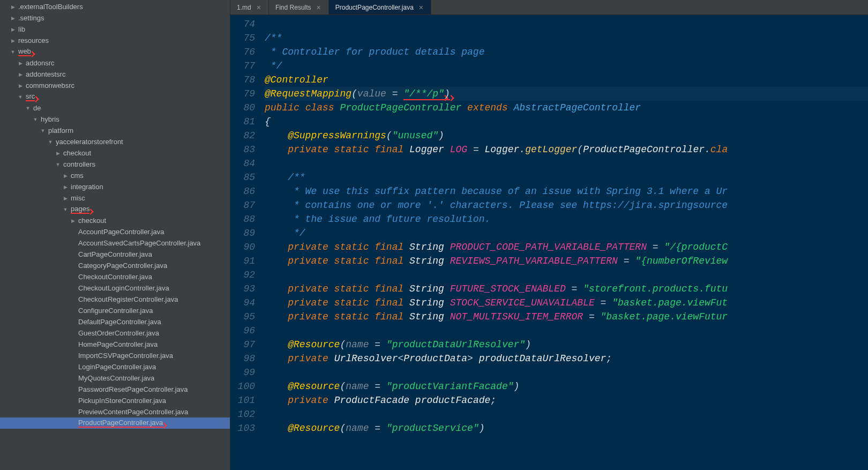  What do you see at coordinates (115, 288) in the screenshot?
I see `tree-item: CheckoutLoginController.java` at bounding box center [115, 288].